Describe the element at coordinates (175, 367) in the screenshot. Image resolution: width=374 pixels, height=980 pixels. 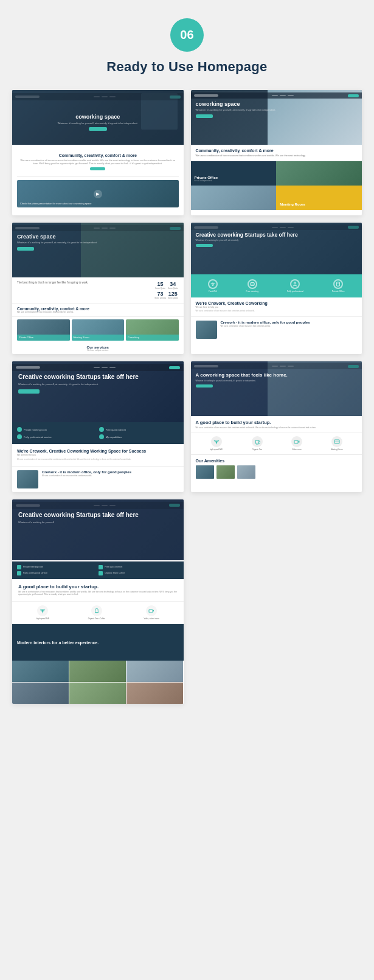
I see `card5-cta-nav-btn` at that location.